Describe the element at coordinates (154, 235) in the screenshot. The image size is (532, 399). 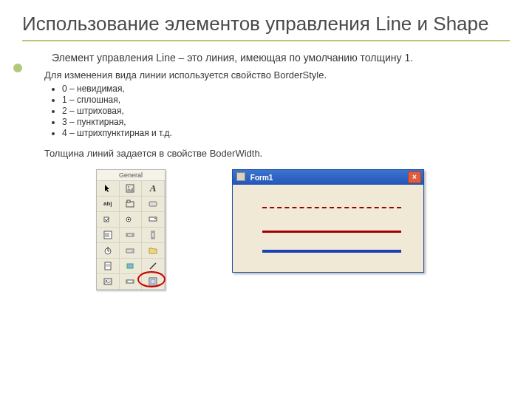
I see `vscrollbar-tool-icon` at that location.